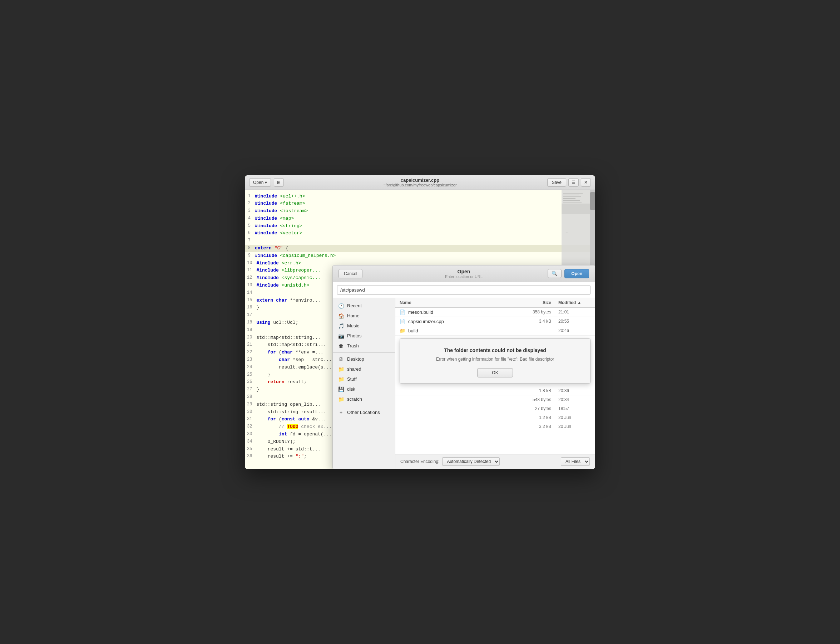  What do you see at coordinates (540, 418) in the screenshot?
I see `file-size: 1.2 kB` at bounding box center [540, 418].